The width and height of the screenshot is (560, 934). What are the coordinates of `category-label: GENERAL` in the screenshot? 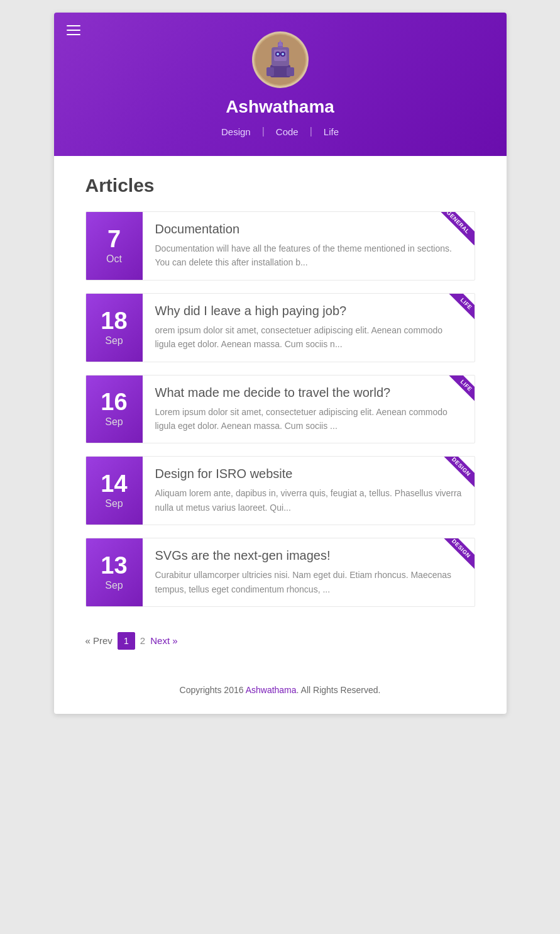 It's located at (456, 229).